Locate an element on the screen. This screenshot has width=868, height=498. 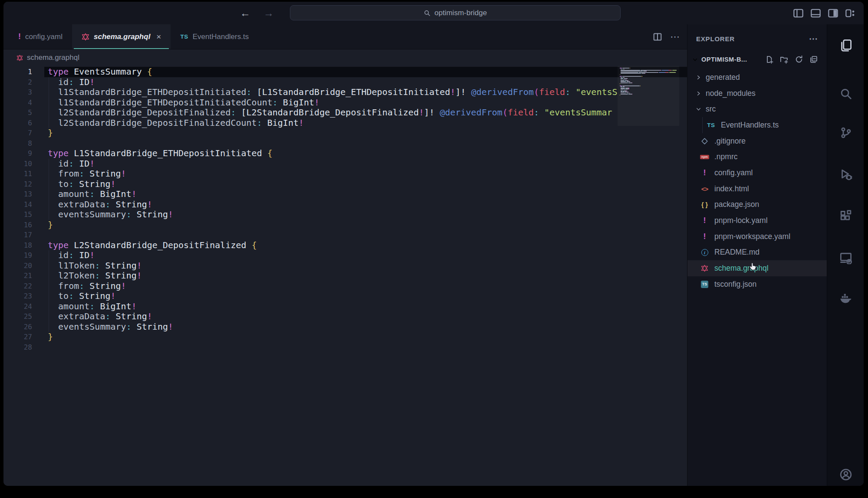
code-line: 19 id: ID! is located at coordinates (345, 256).